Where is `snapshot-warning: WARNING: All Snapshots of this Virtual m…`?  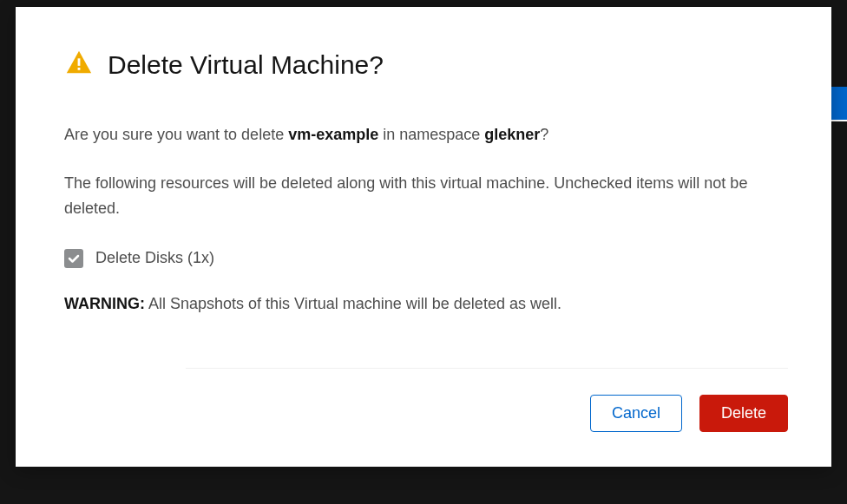 snapshot-warning: WARNING: All Snapshots of this Virtual m… is located at coordinates (424, 304).